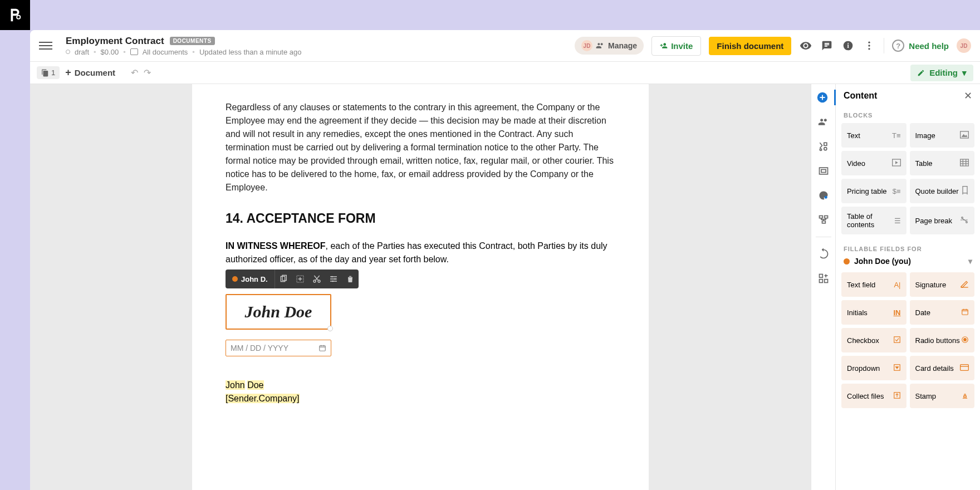 This screenshot has height=490, width=980. I want to click on meta-row: draft • $0.00 • All documents • Updated …, so click(184, 52).